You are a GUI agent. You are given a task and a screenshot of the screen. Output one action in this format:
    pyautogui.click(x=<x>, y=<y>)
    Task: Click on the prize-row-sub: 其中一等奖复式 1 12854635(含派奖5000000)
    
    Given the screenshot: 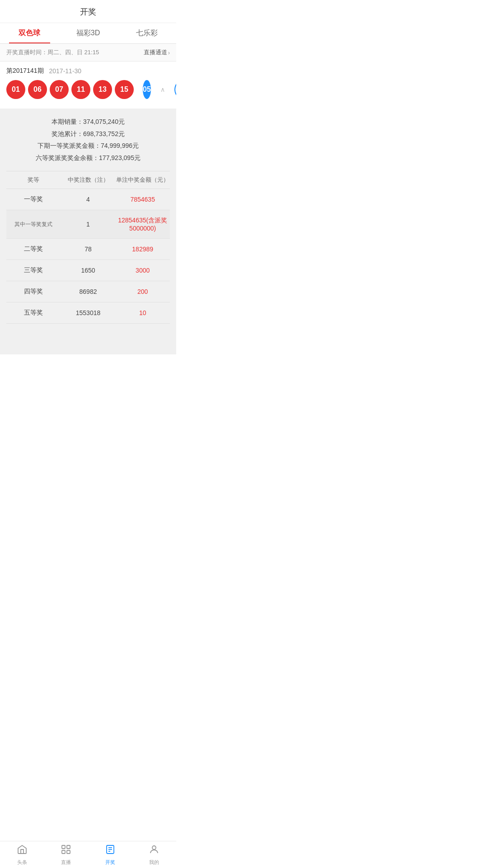 What is the action you would take?
    pyautogui.click(x=88, y=224)
    